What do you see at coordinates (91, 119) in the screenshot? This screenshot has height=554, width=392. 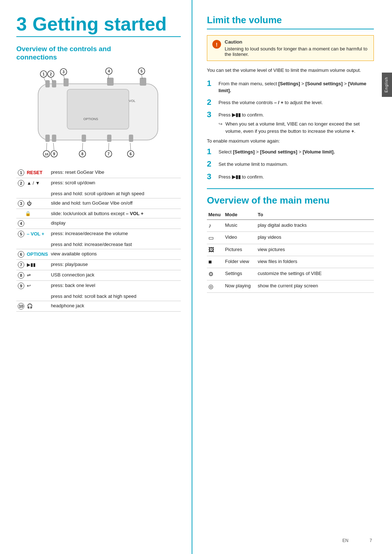 I see `svg-text: OPTIONS` at bounding box center [91, 119].